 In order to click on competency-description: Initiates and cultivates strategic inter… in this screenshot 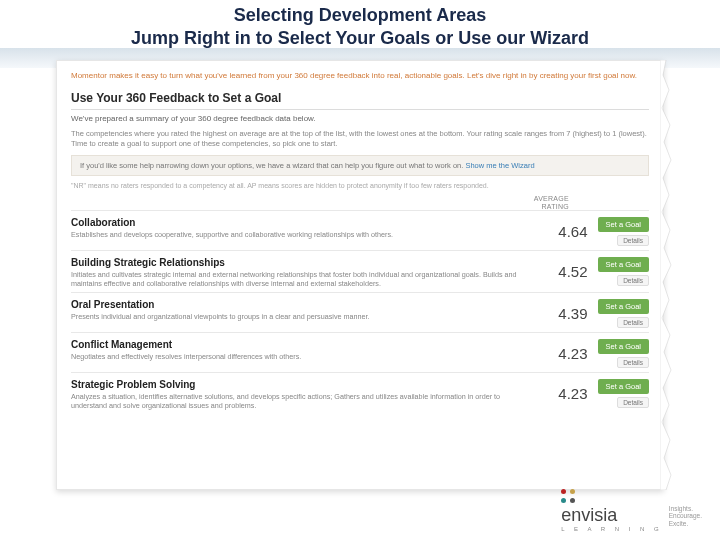, I will do `click(295, 279)`.